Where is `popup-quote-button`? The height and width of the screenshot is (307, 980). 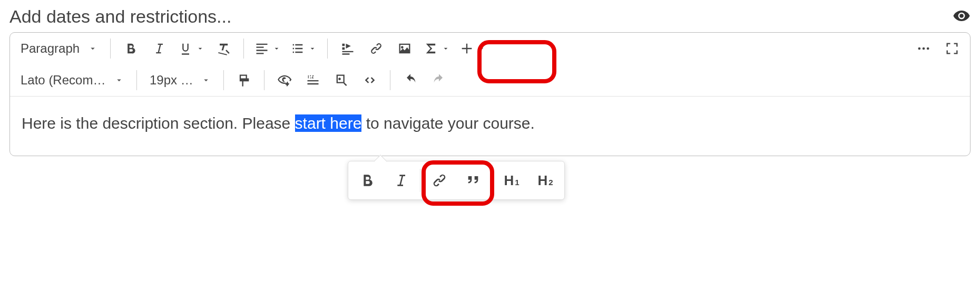
popup-quote-button is located at coordinates (473, 180).